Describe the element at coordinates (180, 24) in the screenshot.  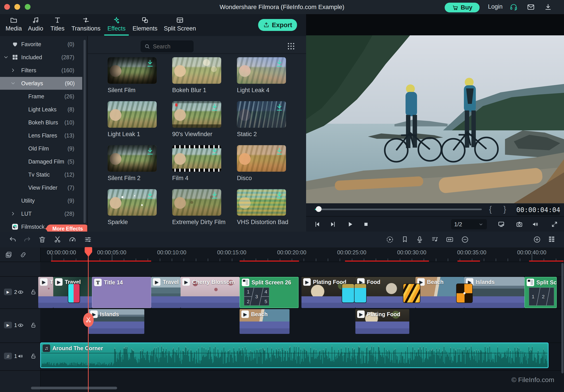
I see `tab-split-screen: Split Screen` at that location.